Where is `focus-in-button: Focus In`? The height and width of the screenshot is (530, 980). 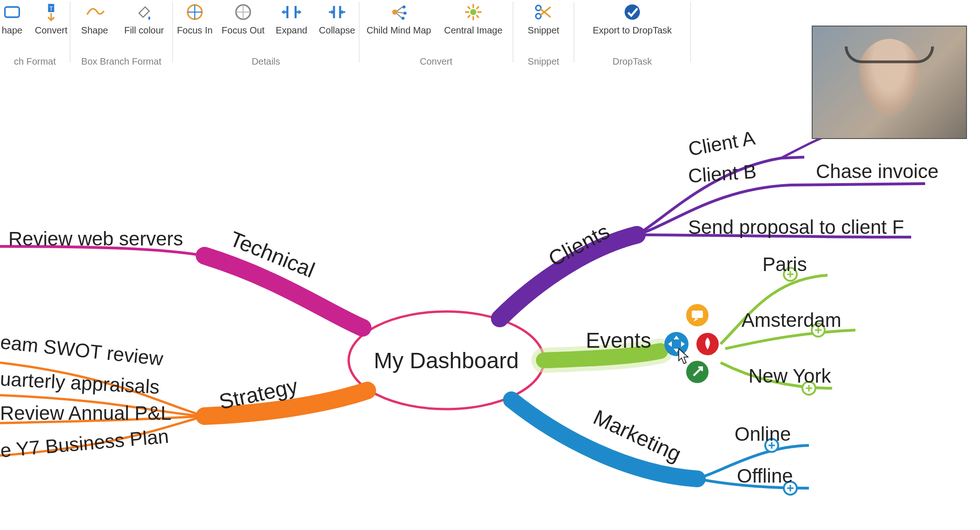
focus-in-button: Focus In is located at coordinates (195, 28).